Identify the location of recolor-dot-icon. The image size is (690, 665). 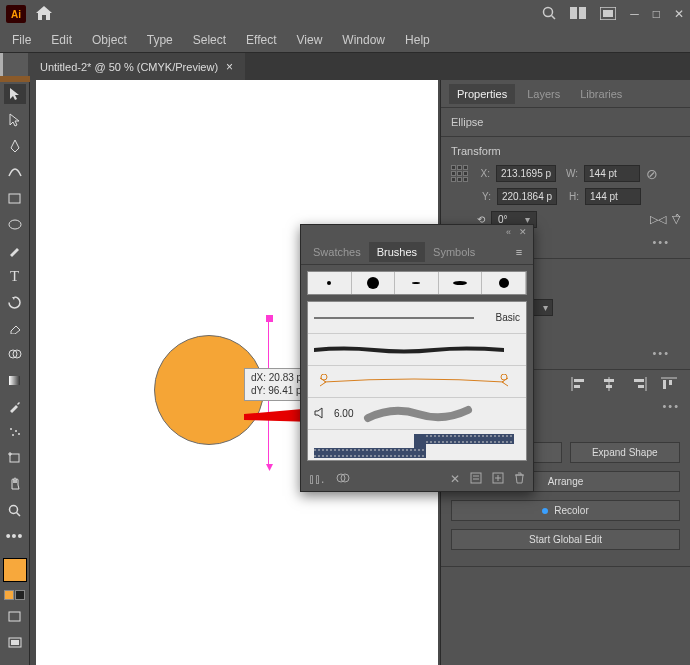
(545, 511).